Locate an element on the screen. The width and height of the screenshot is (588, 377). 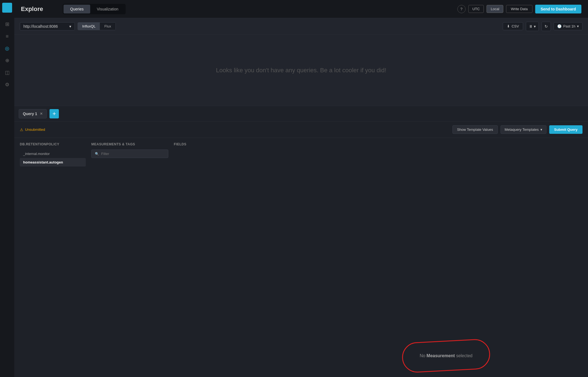
send-to-dashboard-button: Send to Dashboard is located at coordinates (558, 9).